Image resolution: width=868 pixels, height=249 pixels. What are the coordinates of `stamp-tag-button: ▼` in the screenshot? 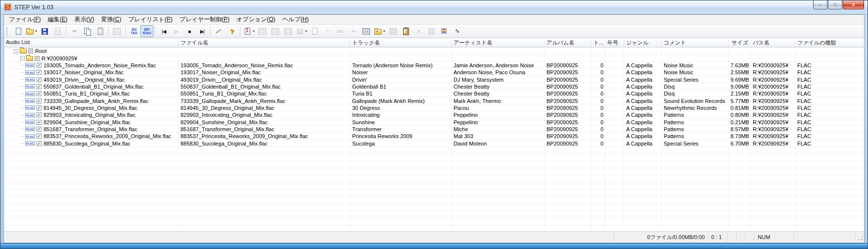 It's located at (302, 31).